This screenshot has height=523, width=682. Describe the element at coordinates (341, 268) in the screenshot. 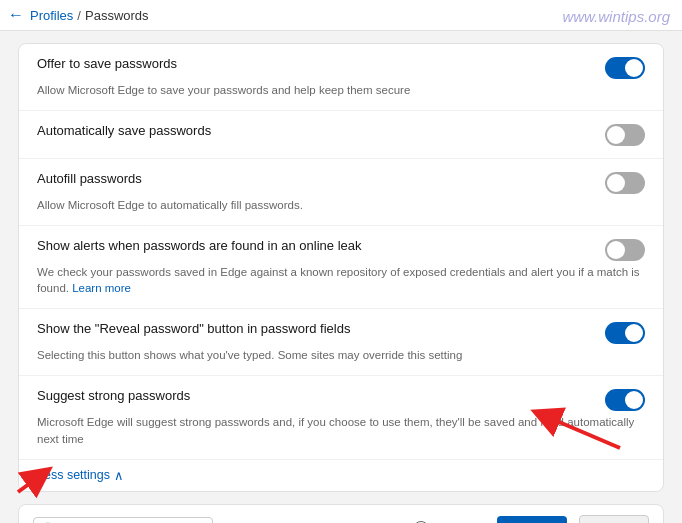

I see `setting-online-leak: Show alerts when passwords are found in …` at that location.